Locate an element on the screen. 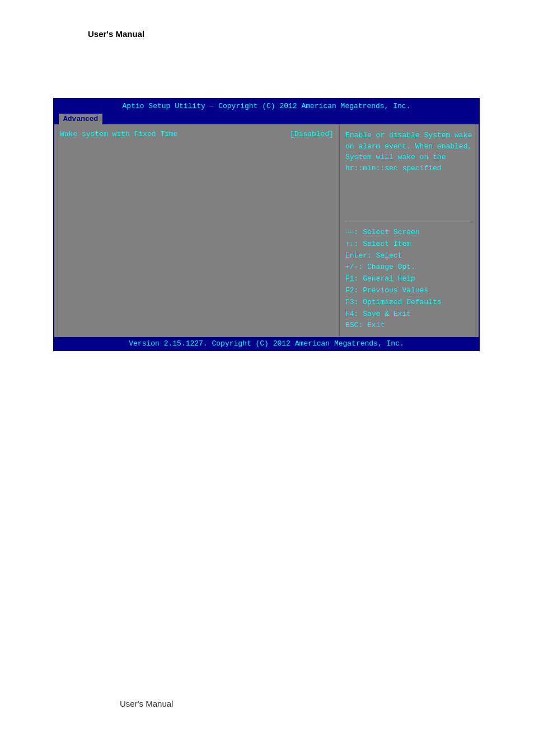  page-title-bottom: User's Manual is located at coordinates (147, 703).